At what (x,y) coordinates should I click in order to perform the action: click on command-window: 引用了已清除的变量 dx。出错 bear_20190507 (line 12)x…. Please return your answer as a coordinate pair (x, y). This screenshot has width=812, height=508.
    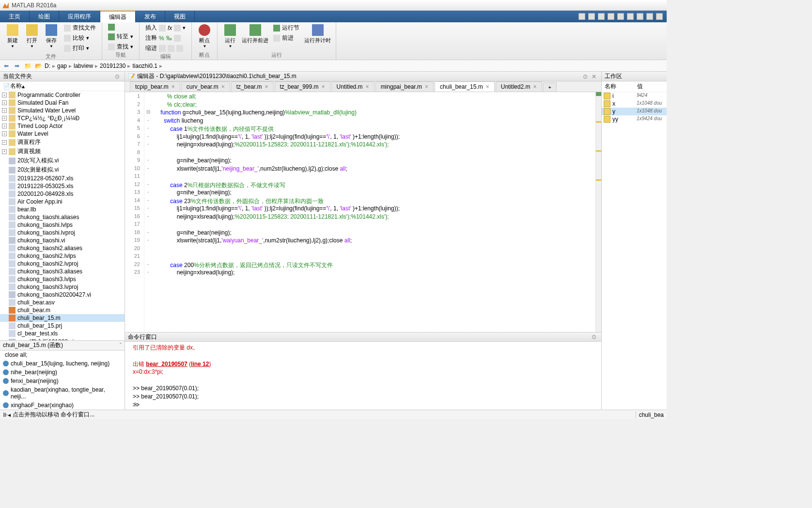
    Looking at the image, I should click on (363, 376).